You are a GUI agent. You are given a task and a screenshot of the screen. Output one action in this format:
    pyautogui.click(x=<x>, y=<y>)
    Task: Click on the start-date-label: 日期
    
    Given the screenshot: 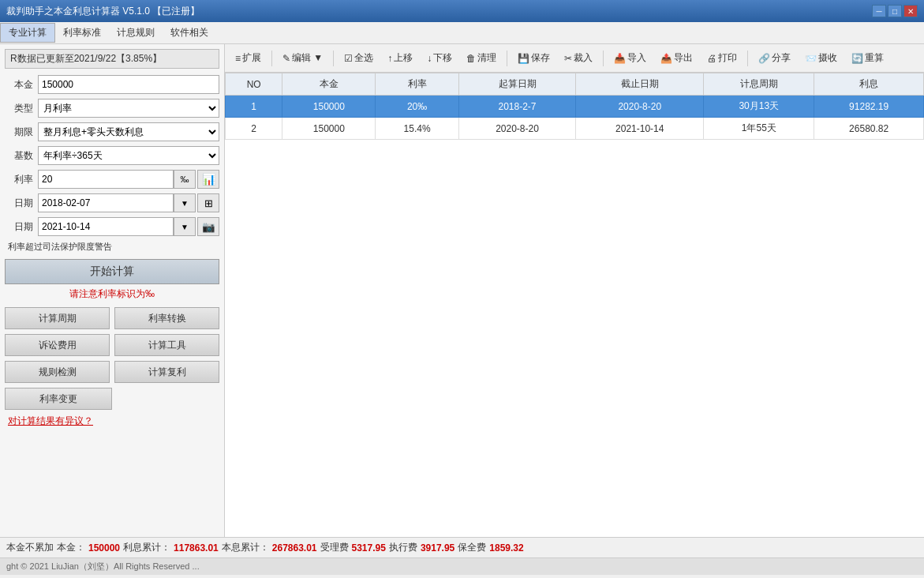 What is the action you would take?
    pyautogui.click(x=19, y=204)
    